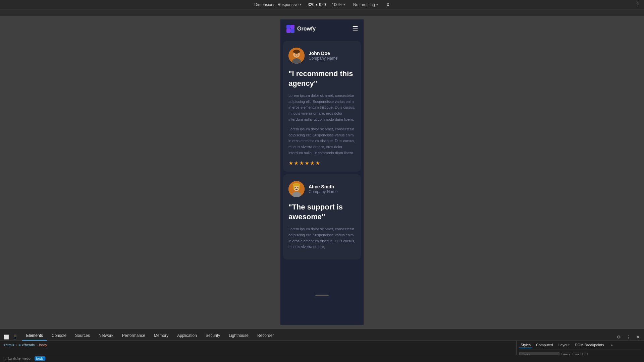 The height and width of the screenshot is (362, 644). Describe the element at coordinates (27, 345) in the screenshot. I see `breadcrumb-file: ≈ </head>` at that location.